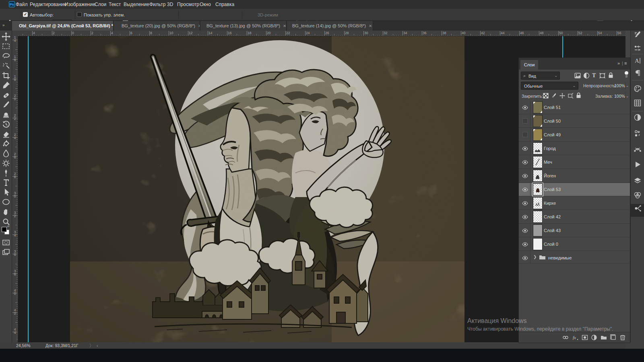 The image size is (644, 362). Describe the element at coordinates (574, 337) in the screenshot. I see `svg-text: fx` at that location.